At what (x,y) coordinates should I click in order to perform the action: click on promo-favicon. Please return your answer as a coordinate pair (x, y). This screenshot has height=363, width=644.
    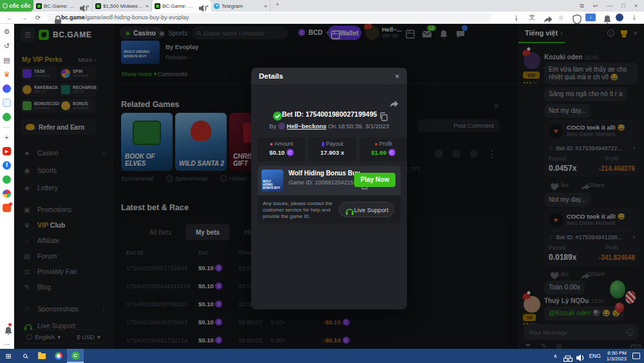
    Looking at the image, I should click on (98, 6).